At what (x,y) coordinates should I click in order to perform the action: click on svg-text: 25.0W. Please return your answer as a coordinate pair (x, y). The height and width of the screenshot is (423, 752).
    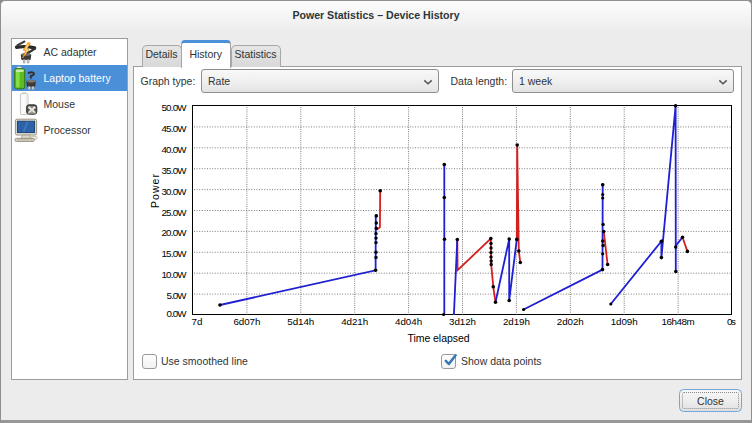
    Looking at the image, I should click on (175, 212).